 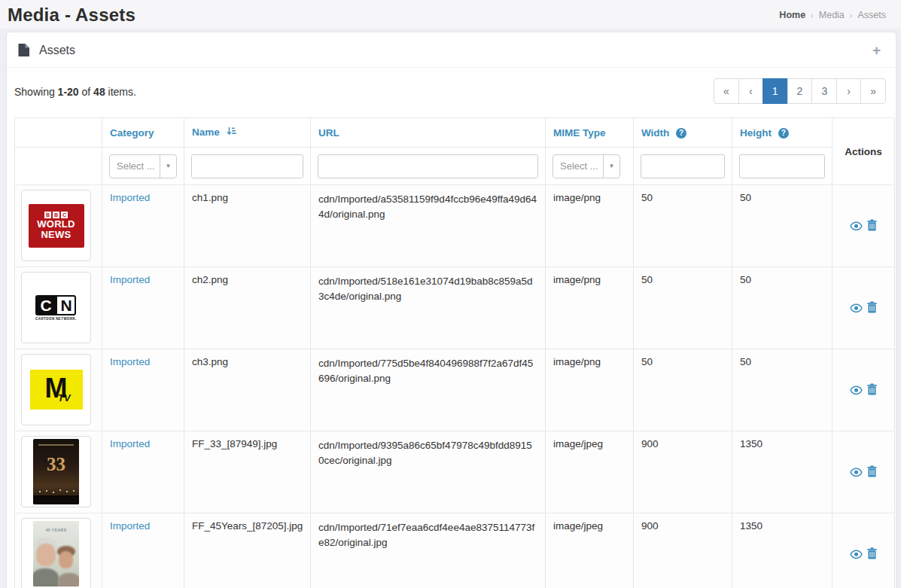 I want to click on sort-name-link: Name, so click(x=206, y=133).